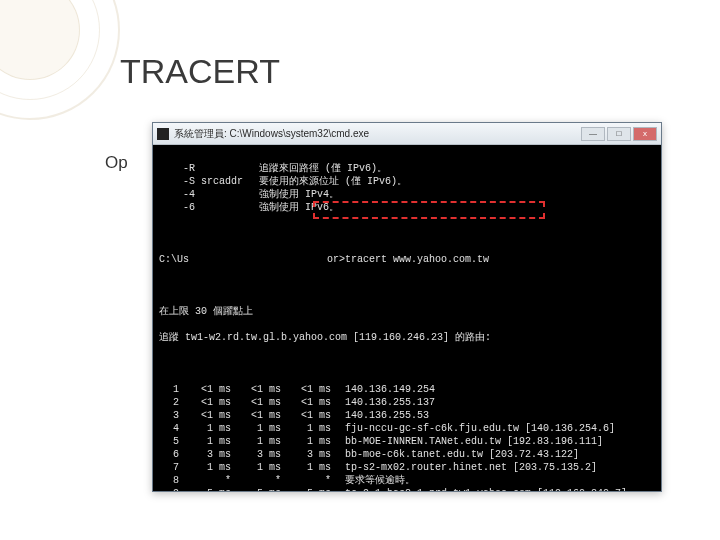 This screenshot has width=720, height=540. What do you see at coordinates (174, 390) in the screenshot?
I see `hop-number: 1` at bounding box center [174, 390].